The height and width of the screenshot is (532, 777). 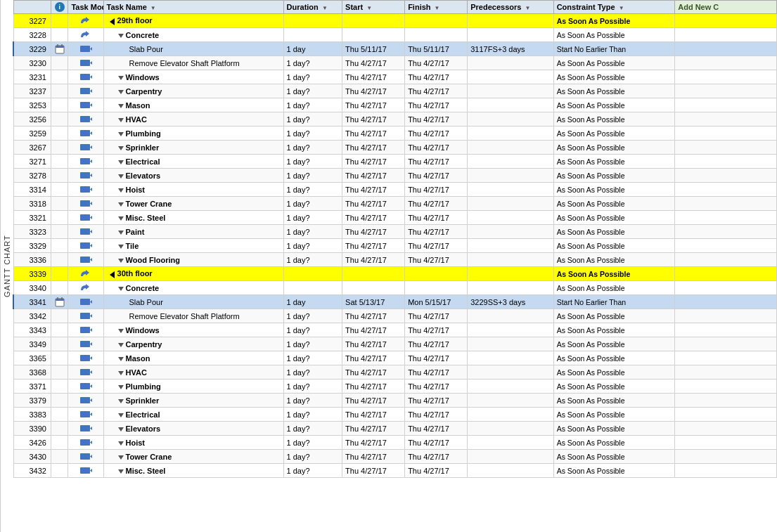 What do you see at coordinates (193, 471) in the screenshot?
I see `row-name: Misc. Steel` at bounding box center [193, 471].